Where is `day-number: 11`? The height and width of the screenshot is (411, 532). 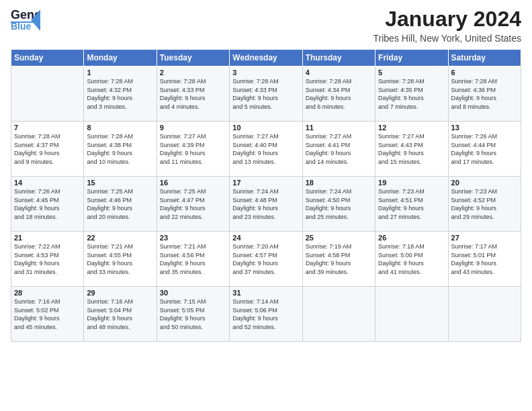 day-number: 11 is located at coordinates (339, 128).